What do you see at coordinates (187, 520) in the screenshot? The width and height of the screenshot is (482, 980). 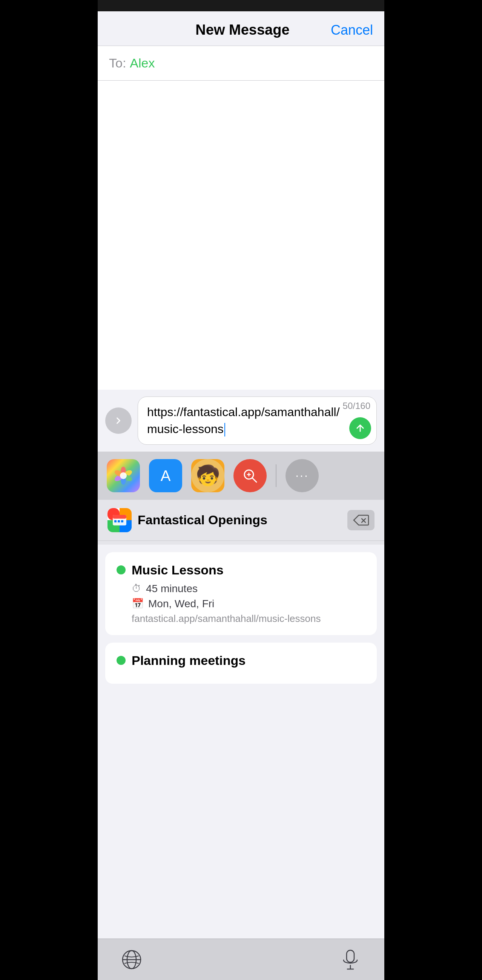 I see `fantastical-left: Fantastical Openings` at bounding box center [187, 520].